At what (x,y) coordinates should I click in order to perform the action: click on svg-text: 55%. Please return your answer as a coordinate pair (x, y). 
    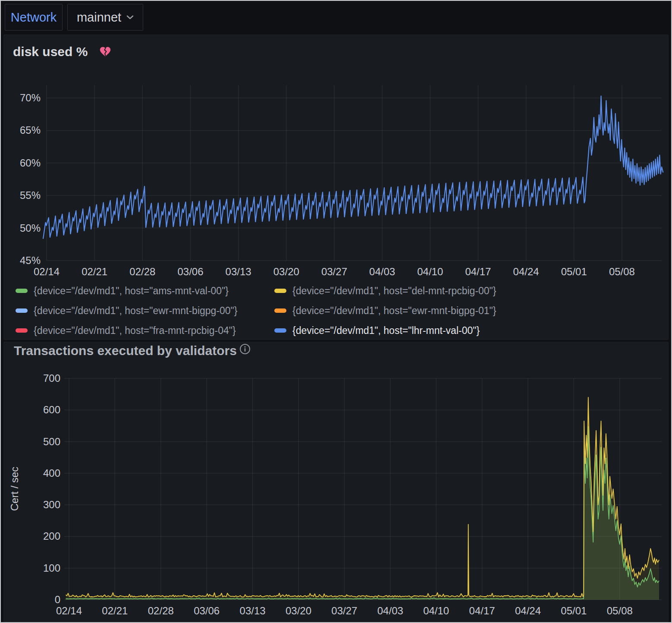
    Looking at the image, I should click on (30, 195).